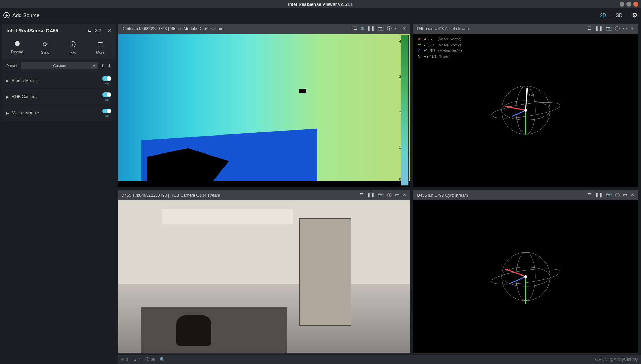  Describe the element at coordinates (139, 360) in the screenshot. I see `warning-count: 2` at that location.